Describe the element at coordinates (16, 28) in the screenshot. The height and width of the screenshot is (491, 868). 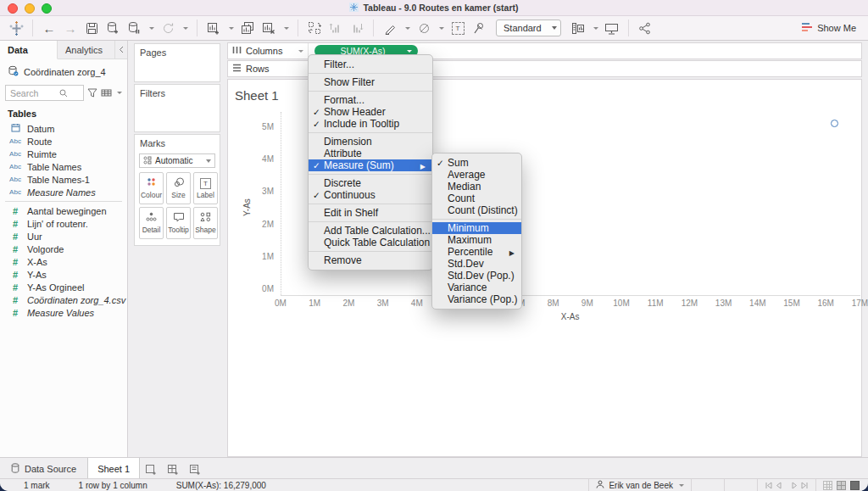
I see `tableau-logo-icon` at that location.